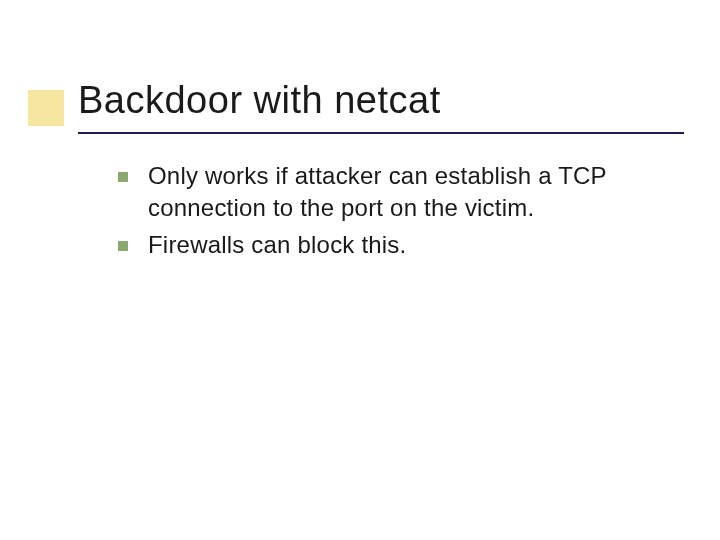 The height and width of the screenshot is (540, 720). Describe the element at coordinates (384, 101) in the screenshot. I see `slide-title: Backdoor with netcat` at that location.